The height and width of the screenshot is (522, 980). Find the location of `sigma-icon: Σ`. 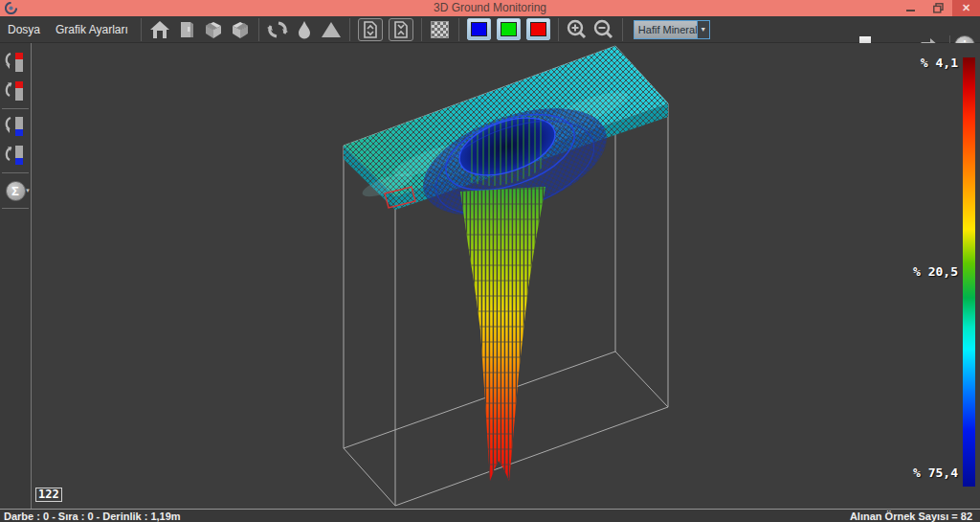

sigma-icon: Σ is located at coordinates (15, 192).